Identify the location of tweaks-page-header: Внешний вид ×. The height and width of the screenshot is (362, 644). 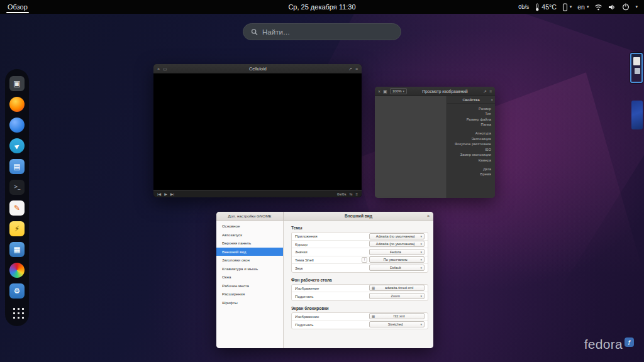
(358, 216).